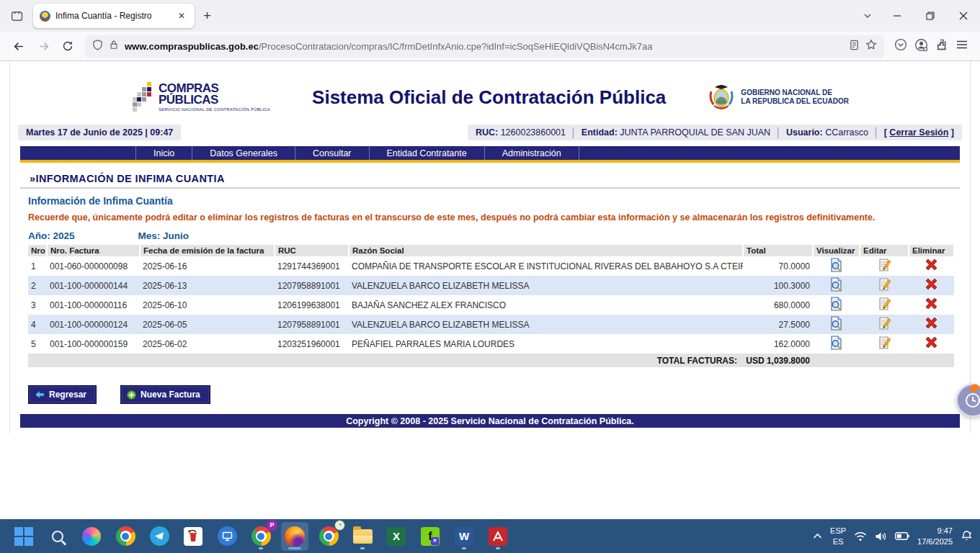 The image size is (980, 553). What do you see at coordinates (897, 16) in the screenshot?
I see `window-minimize-button` at bounding box center [897, 16].